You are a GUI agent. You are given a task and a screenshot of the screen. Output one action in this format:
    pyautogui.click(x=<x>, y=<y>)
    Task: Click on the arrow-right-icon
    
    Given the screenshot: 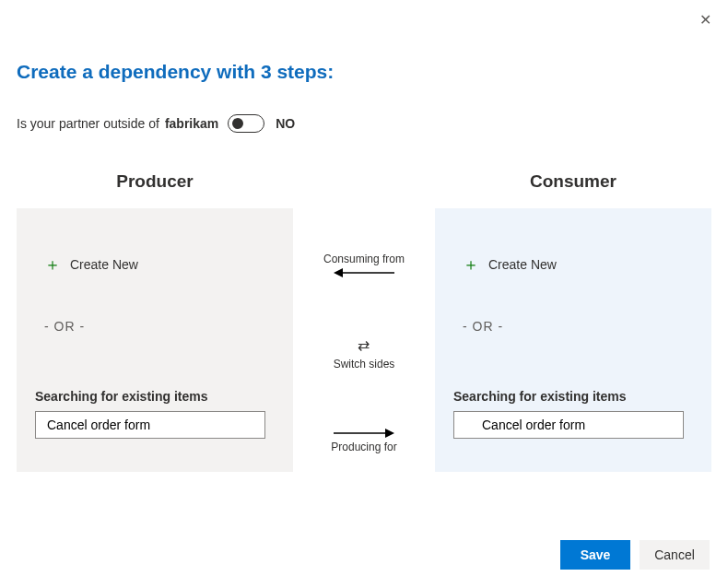 What is the action you would take?
    pyautogui.click(x=364, y=433)
    